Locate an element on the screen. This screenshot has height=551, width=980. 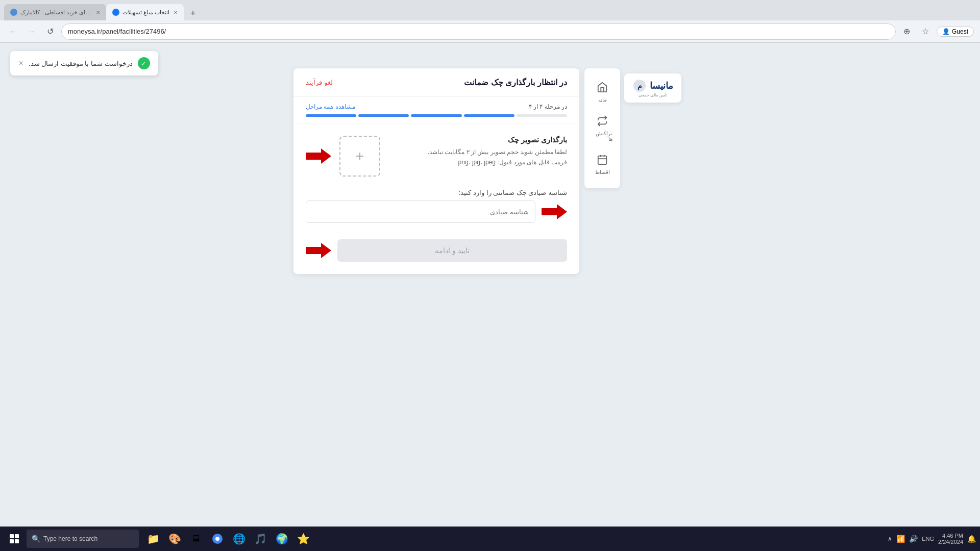
sidebar: خانه تراکنش ها is located at coordinates (602, 129).